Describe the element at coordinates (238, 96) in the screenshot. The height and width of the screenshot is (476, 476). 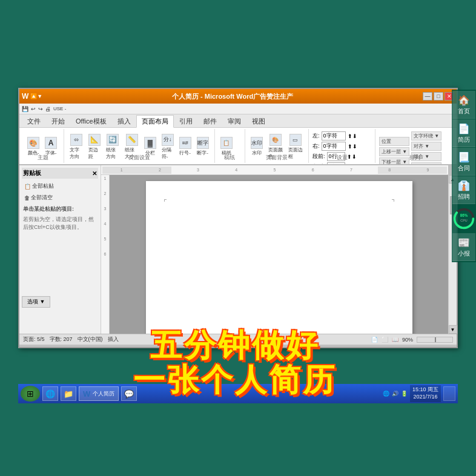
I see `title-bar: W 🔼▼ 个人简历 - Microsoft Word广告赞注生产 — □ ✕` at that location.